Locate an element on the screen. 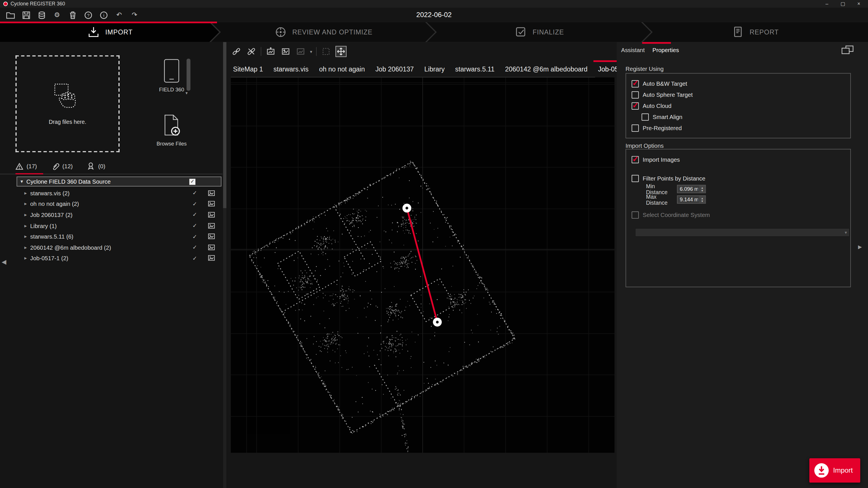  checkbox-smart-align: Smart Align is located at coordinates (743, 117).